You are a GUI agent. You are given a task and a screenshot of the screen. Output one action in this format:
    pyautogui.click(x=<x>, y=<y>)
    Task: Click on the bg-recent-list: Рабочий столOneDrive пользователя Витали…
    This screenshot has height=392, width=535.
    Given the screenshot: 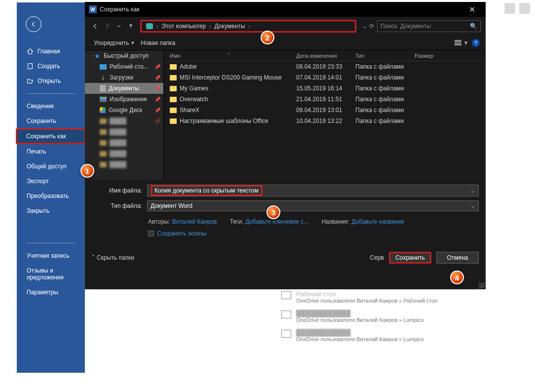 What is the action you would take?
    pyautogui.click(x=382, y=319)
    